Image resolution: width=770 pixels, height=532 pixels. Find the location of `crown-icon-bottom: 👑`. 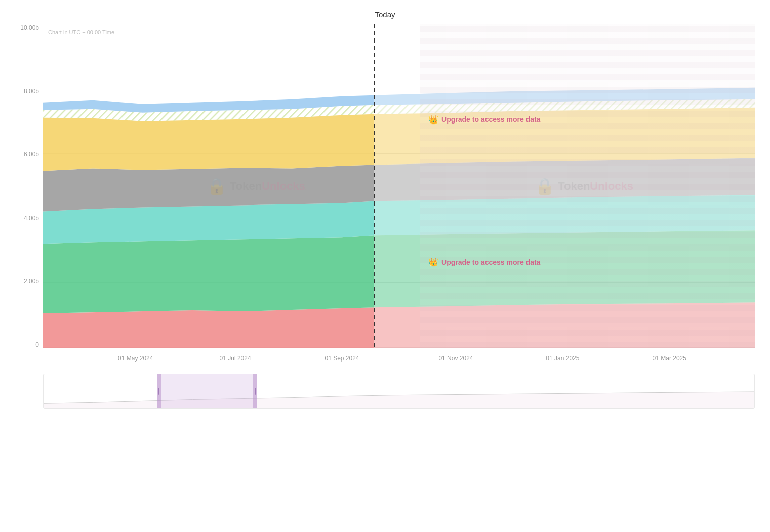

crown-icon-bottom: 👑 is located at coordinates (433, 262).